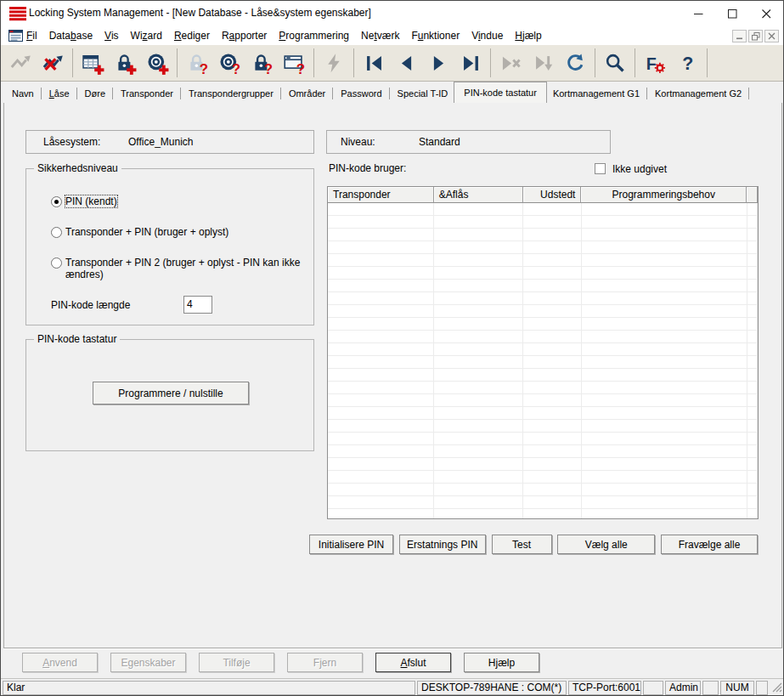  What do you see at coordinates (20, 63) in the screenshot?
I see `toolbar-connect-icon` at bounding box center [20, 63].